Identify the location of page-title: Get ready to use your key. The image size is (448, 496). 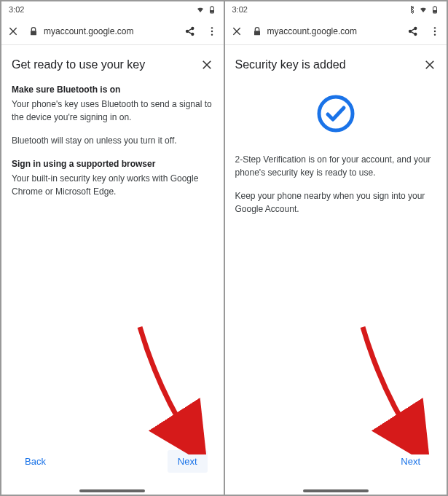
(79, 65).